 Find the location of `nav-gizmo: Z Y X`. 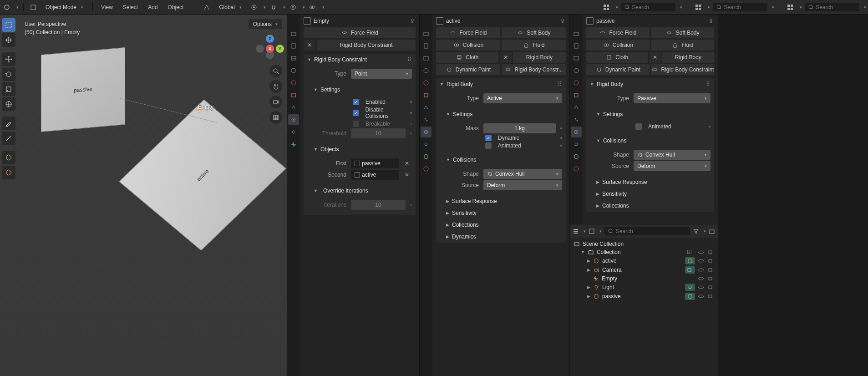

nav-gizmo: Z Y X is located at coordinates (270, 47).